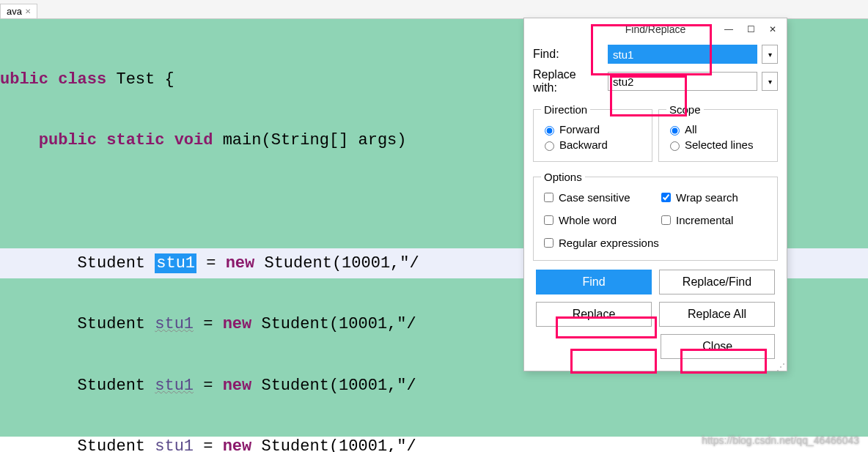  Describe the element at coordinates (594, 314) in the screenshot. I see `replace-button: Replace` at that location.